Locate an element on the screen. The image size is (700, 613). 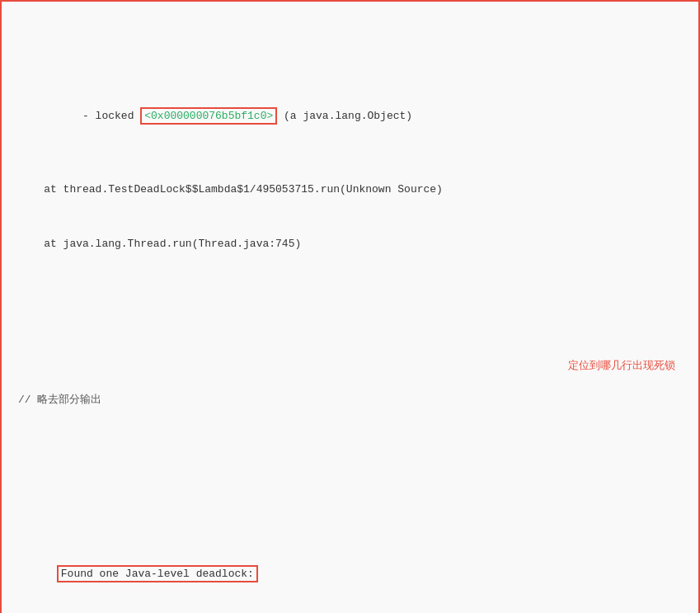
annotation: 定位到哪几行出现死锁 is located at coordinates (622, 365).